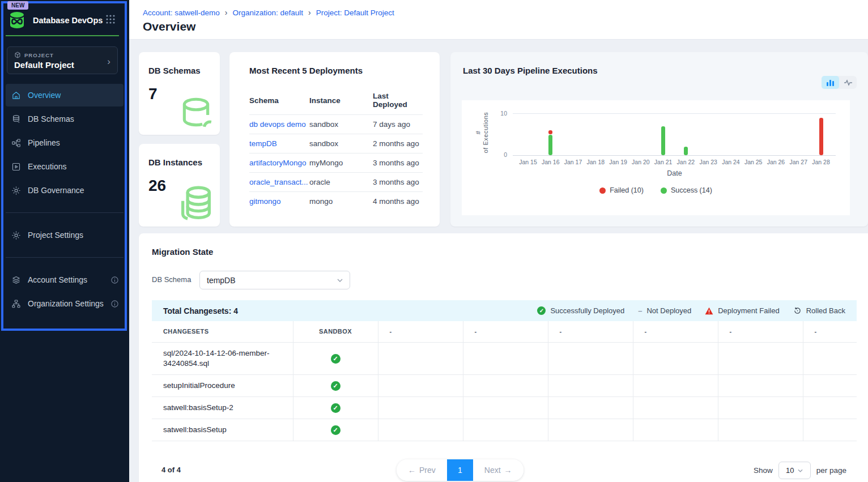 The image size is (868, 482). Describe the element at coordinates (760, 332) in the screenshot. I see `cs-col-dash-6: -` at that location.